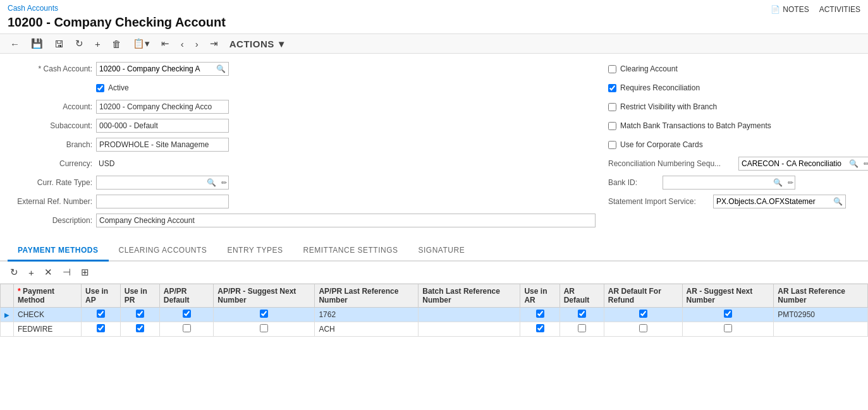  I want to click on curr-rate-input, so click(150, 183).